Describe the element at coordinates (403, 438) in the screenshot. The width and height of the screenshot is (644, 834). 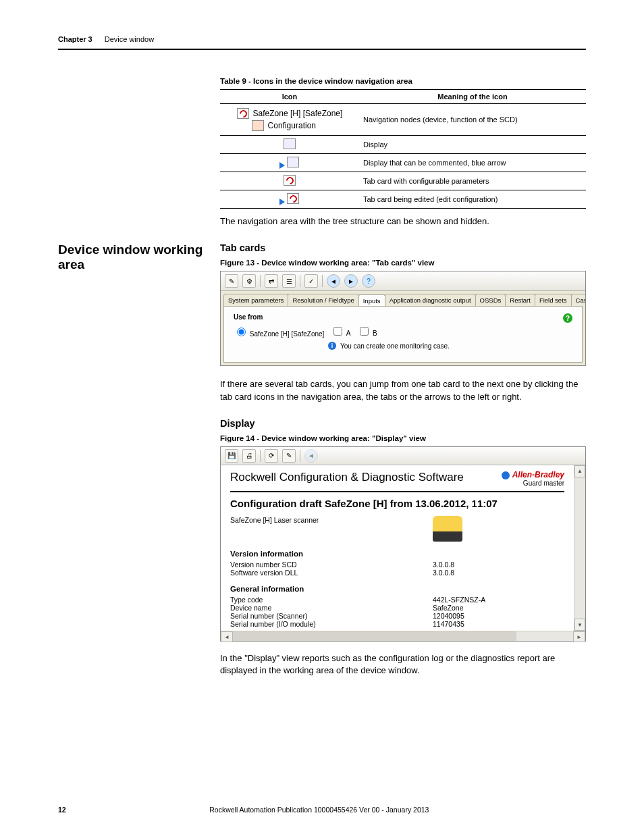
I see `figure14-caption: Figure 14 - Device window working area: …` at that location.